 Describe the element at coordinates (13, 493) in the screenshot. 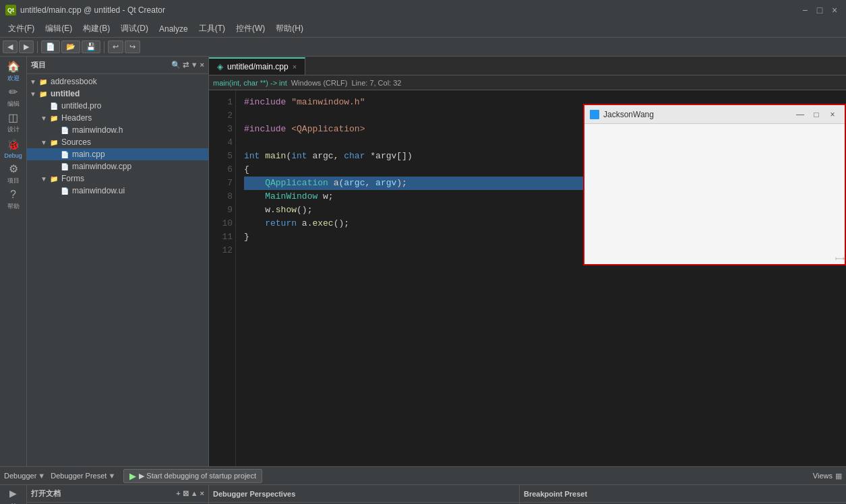

I see `bottom-sidebar-icon-1: ▶` at that location.